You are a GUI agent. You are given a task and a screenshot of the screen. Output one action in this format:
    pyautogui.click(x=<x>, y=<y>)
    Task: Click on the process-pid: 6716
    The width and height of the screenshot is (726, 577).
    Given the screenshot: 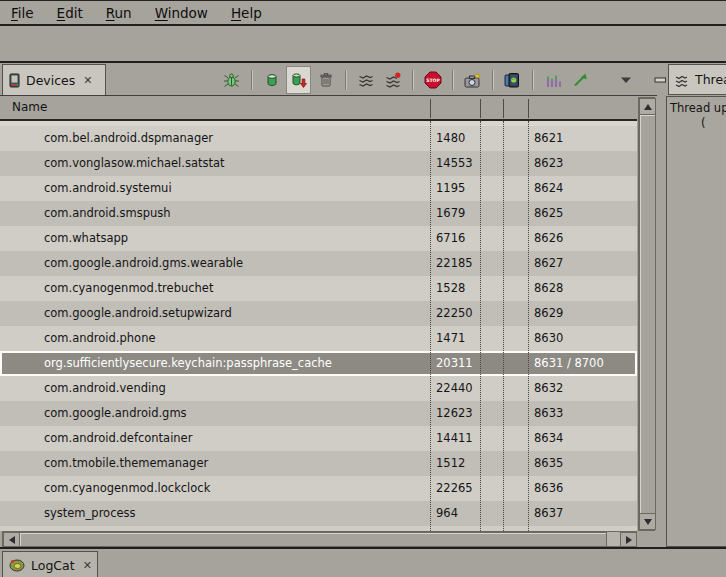 What is the action you would take?
    pyautogui.click(x=450, y=238)
    